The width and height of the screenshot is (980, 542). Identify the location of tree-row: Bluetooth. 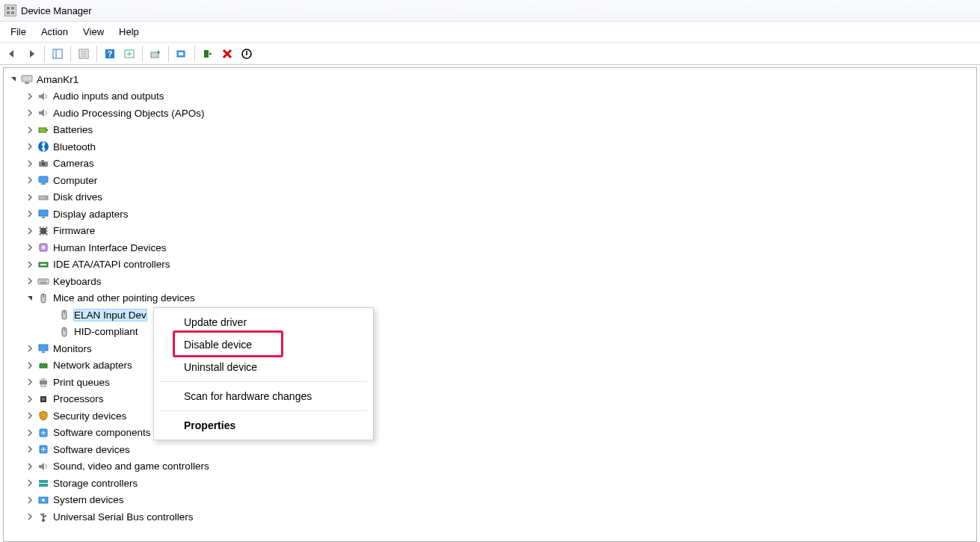
(490, 147).